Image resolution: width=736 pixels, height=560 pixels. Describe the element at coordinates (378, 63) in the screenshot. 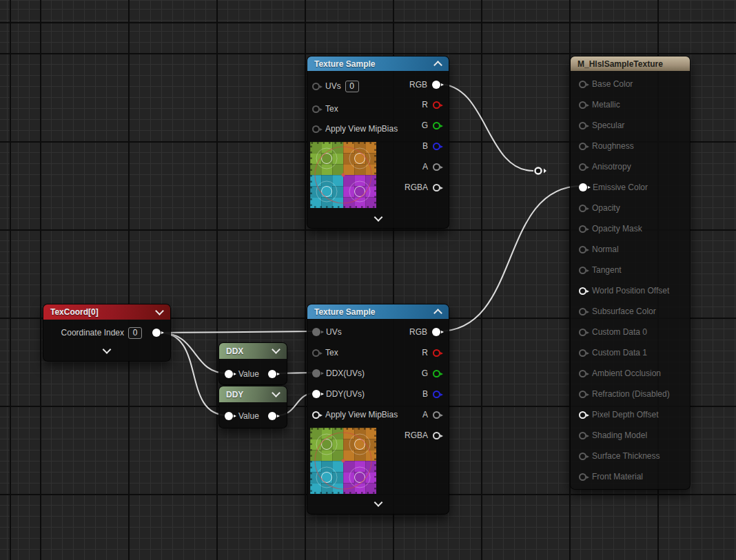

I see `texture-sample-top-header: Texture Sample` at that location.